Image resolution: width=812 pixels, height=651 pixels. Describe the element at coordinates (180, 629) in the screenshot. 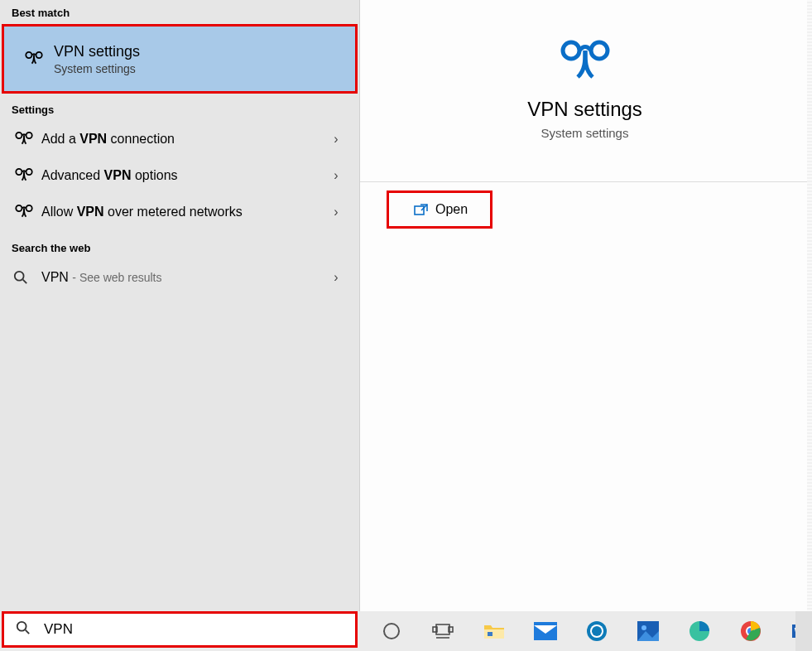

I see `search-input: VPN` at that location.